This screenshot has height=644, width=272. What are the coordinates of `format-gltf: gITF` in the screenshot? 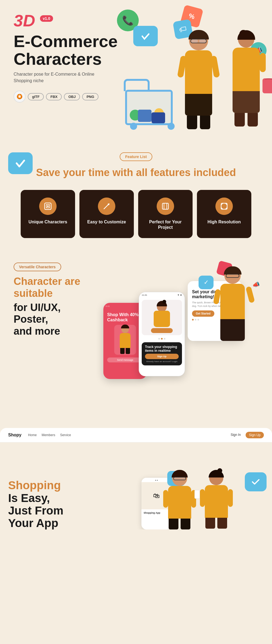 It's located at (36, 97).